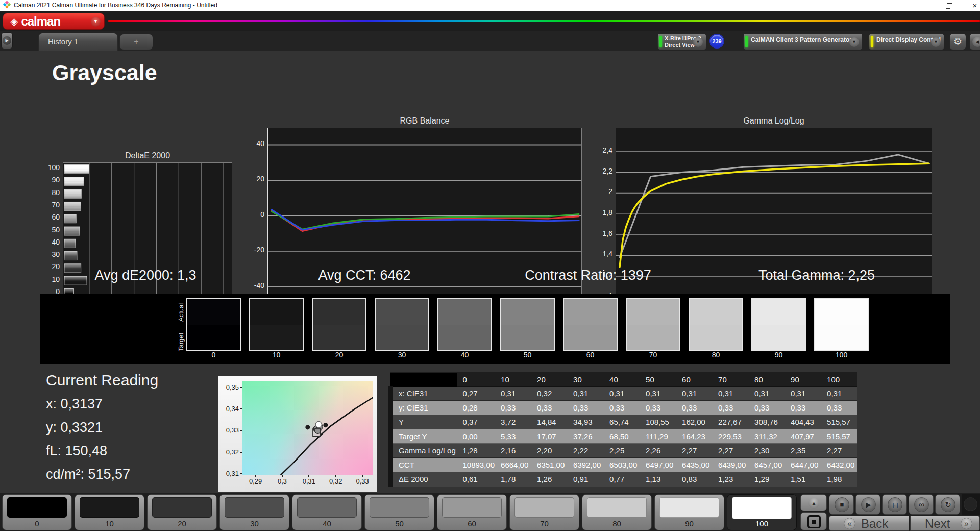 This screenshot has width=980, height=531. Describe the element at coordinates (512, 422) in the screenshot. I see `table-cell: 3,72` at that location.